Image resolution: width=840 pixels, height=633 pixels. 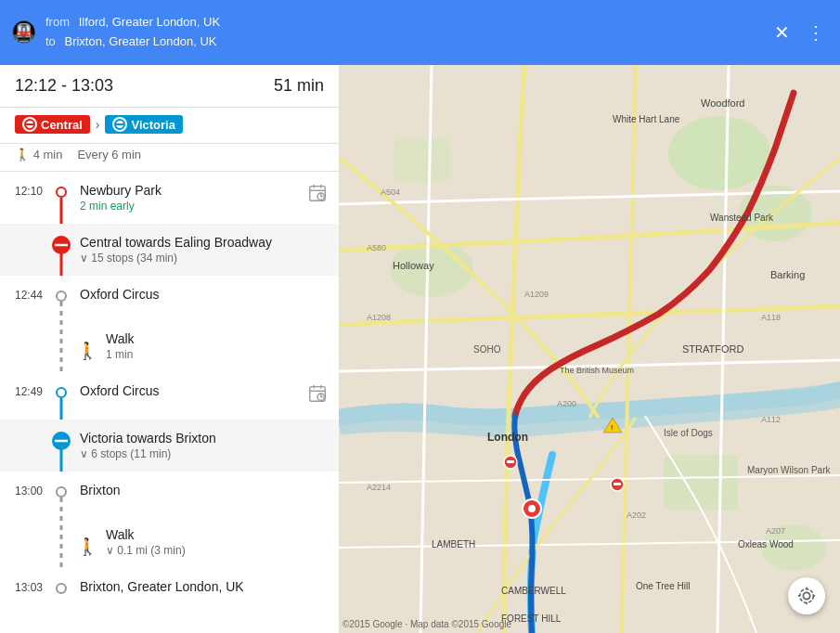 What do you see at coordinates (24, 32) in the screenshot?
I see `transit-icon: 🚇` at bounding box center [24, 32].